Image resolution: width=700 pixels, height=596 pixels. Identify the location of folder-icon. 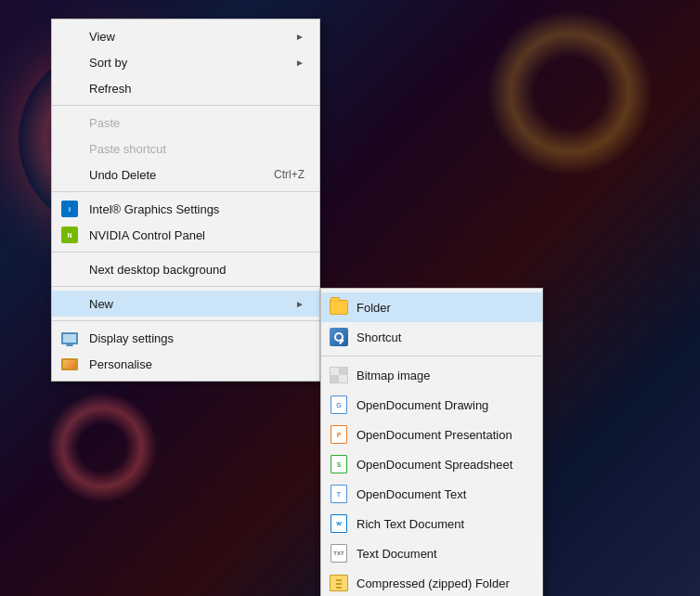
(339, 307).